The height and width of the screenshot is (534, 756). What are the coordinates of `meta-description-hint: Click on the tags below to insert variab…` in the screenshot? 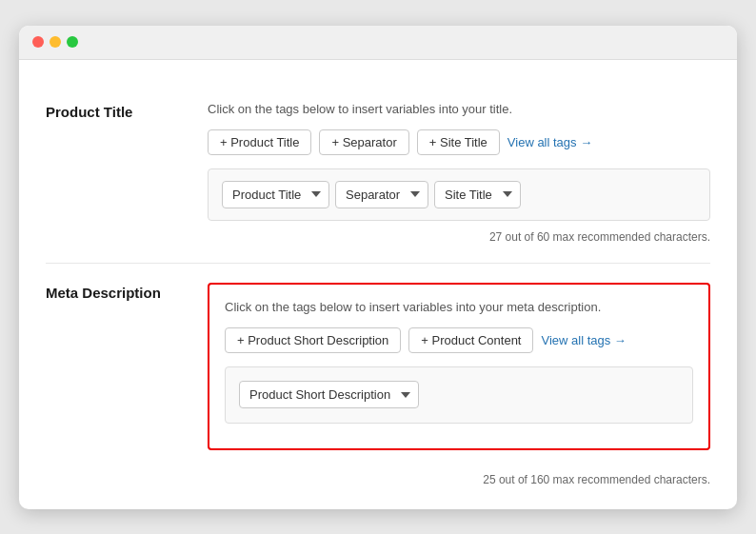 It's located at (459, 307).